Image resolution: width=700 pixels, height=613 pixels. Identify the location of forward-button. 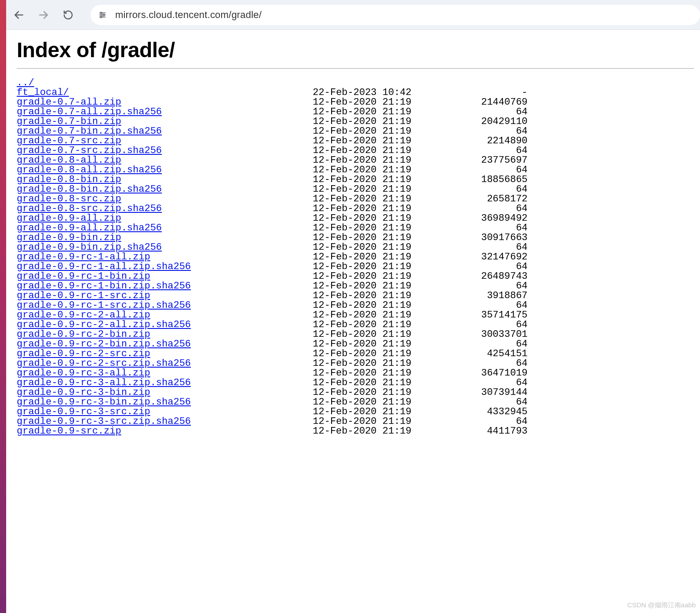
(44, 15).